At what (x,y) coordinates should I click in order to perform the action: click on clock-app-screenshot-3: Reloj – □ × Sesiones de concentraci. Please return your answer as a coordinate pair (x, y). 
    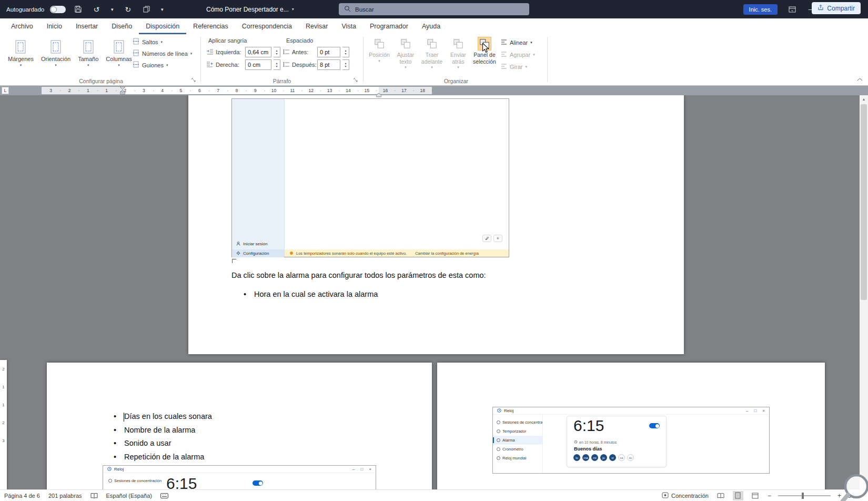
    Looking at the image, I should click on (631, 440).